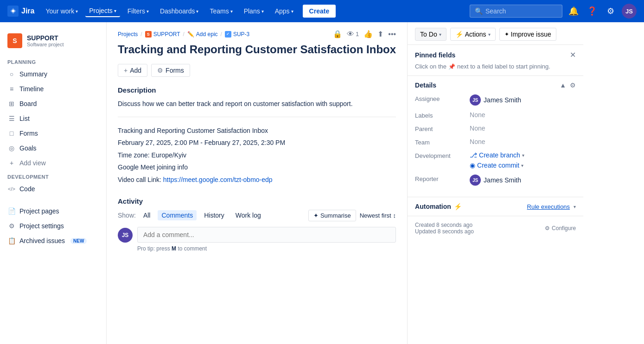 This screenshot has width=644, height=344. What do you see at coordinates (203, 34) in the screenshot?
I see `breadcrumb-add-epic: ✏️ Add epic` at bounding box center [203, 34].